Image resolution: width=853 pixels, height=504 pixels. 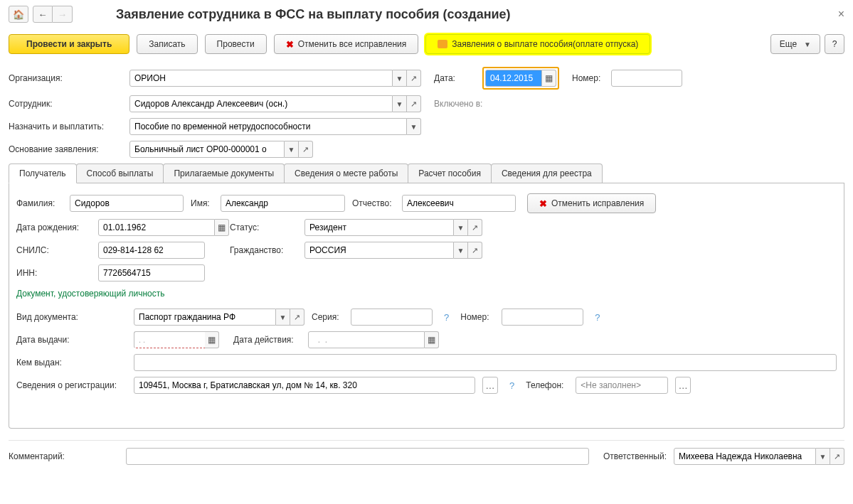 What do you see at coordinates (166, 44) in the screenshot?
I see `save-button: Записать` at bounding box center [166, 44].